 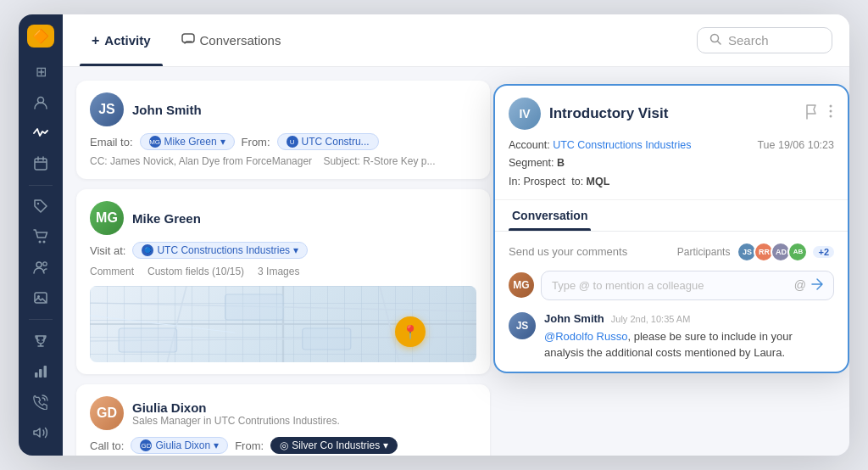 What do you see at coordinates (41, 372) in the screenshot?
I see `sidebar-icon-bar-chart` at bounding box center [41, 372].